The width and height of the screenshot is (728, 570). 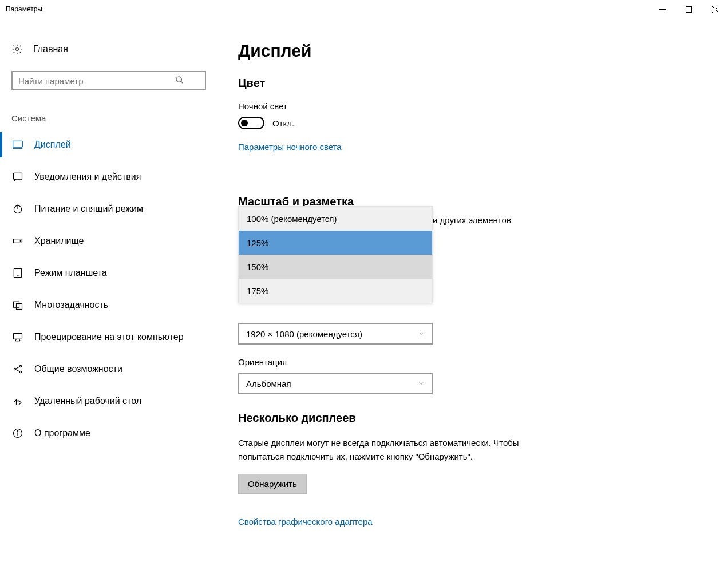 I want to click on search-field, so click(x=114, y=81).